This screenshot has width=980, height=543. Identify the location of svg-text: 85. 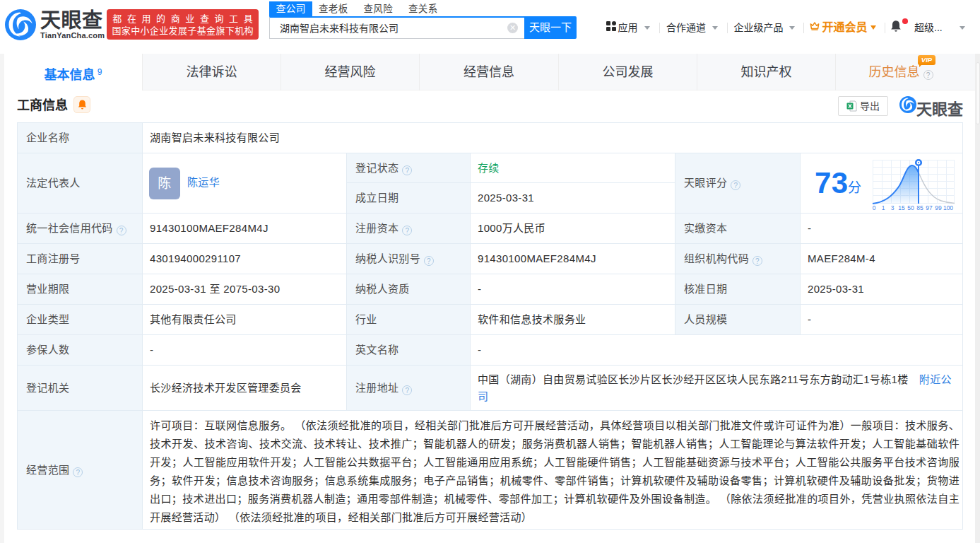
(920, 208).